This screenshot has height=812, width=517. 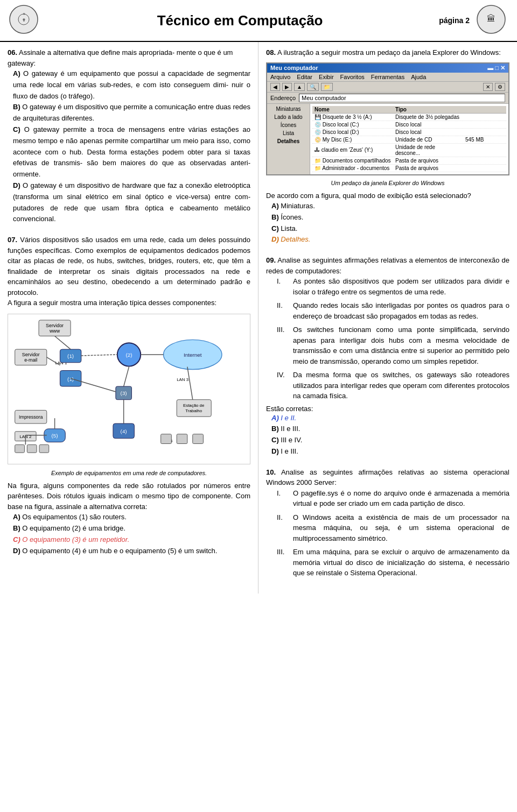 What do you see at coordinates (353, 150) in the screenshot?
I see `win-row-y-name: 🖧 claudio em 'Zeus' (Y:)` at bounding box center [353, 150].